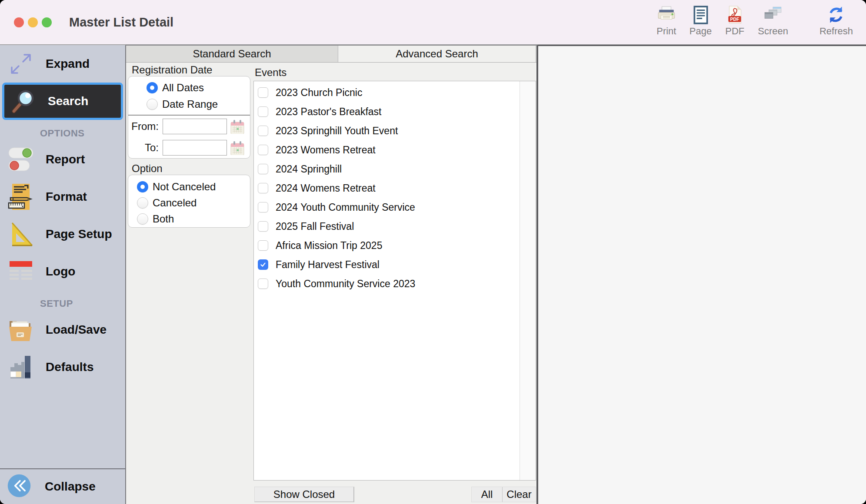 The height and width of the screenshot is (504, 866). What do you see at coordinates (63, 486) in the screenshot?
I see `sidebar-item-collapse: Collapse` at bounding box center [63, 486].